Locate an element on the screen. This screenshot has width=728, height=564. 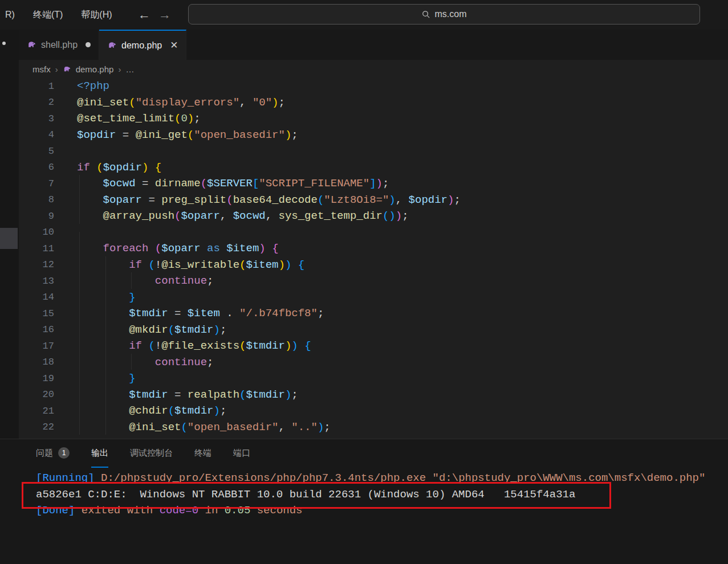
panel-tab-label: 终端 is located at coordinates (203, 453).